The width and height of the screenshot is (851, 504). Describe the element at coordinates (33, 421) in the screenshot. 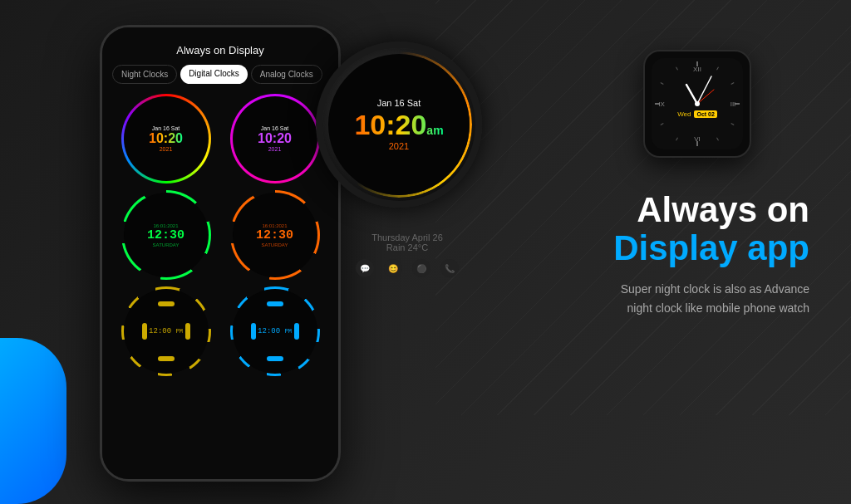

I see `blue-accent-decoration` at that location.